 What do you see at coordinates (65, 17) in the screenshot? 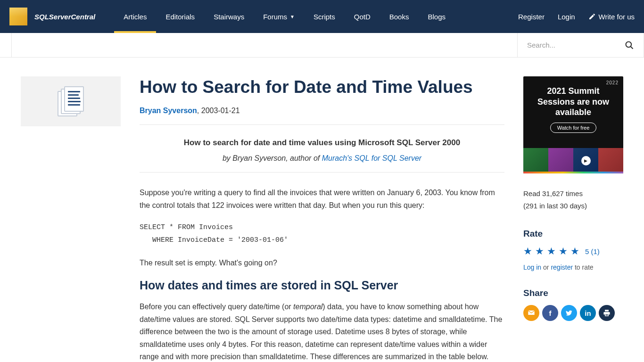
I see `brand-name: SQLServerCentral` at bounding box center [65, 17].